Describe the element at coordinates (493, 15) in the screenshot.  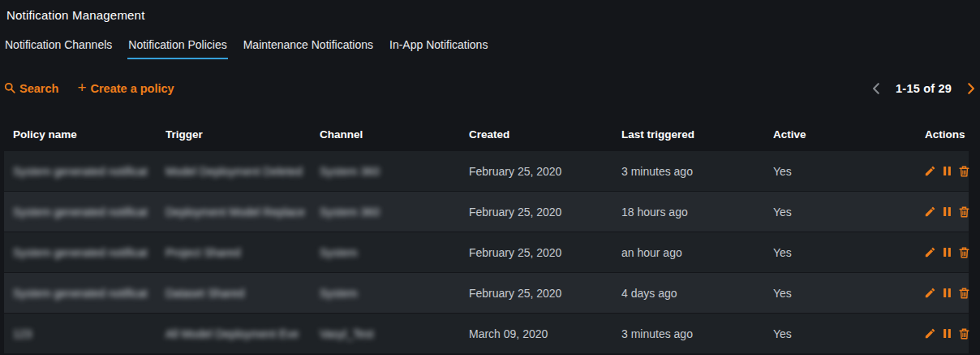
I see `page-title: Notification Management` at that location.